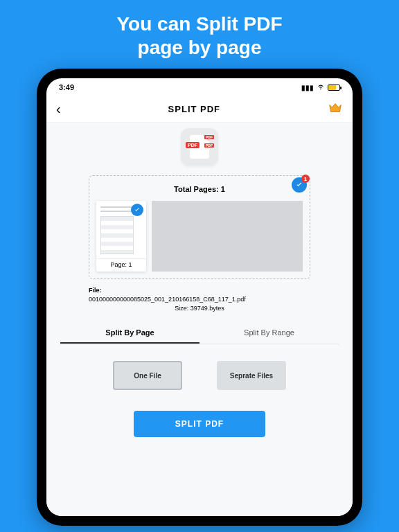 This screenshot has width=399, height=532. I want to click on empty-thumbnail-placeholder, so click(227, 236).